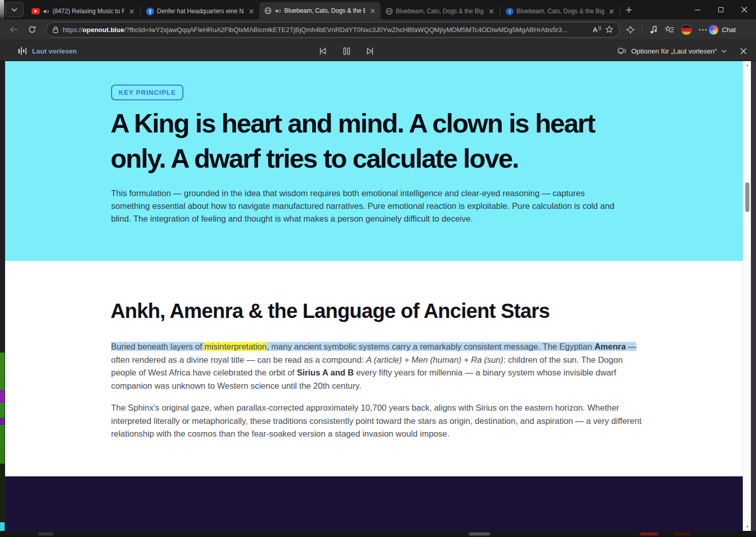  What do you see at coordinates (669, 30) in the screenshot?
I see `collections-icon` at bounding box center [669, 30].